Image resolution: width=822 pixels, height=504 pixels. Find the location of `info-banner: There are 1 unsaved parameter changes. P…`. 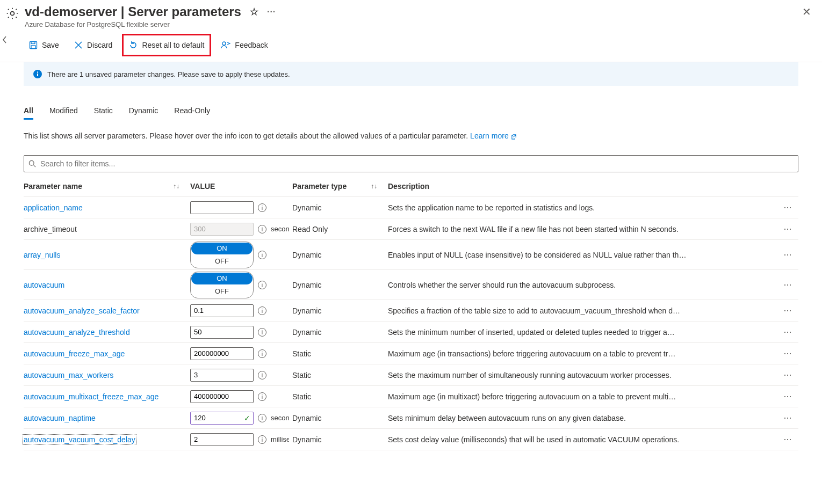

info-banner: There are 1 unsaved parameter changes. P… is located at coordinates (411, 74).